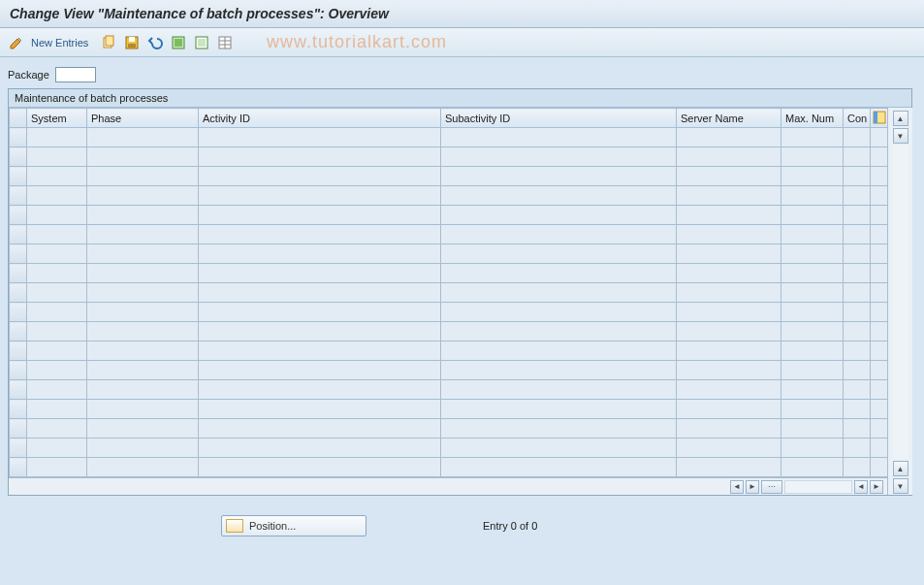 The image size is (924, 585). What do you see at coordinates (76, 75) in the screenshot?
I see `package-input` at bounding box center [76, 75].